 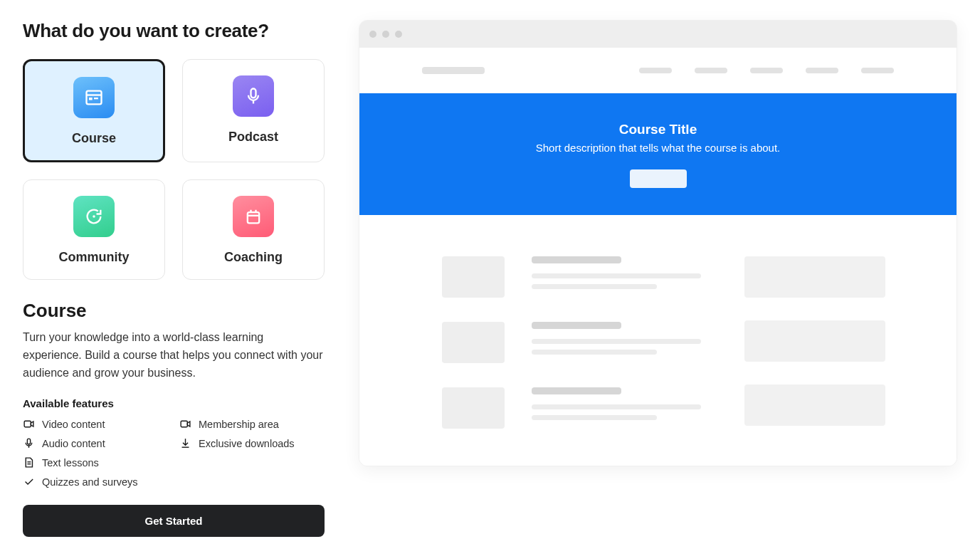 I want to click on preview-sidebar, so click(x=815, y=342).